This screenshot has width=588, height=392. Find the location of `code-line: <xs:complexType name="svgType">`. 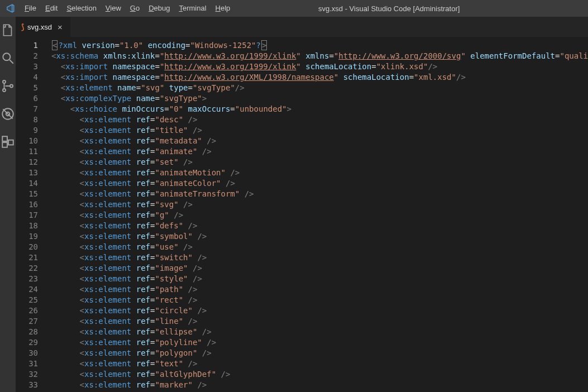

code-line: <xs:complexType name="svgType"> is located at coordinates (319, 98).